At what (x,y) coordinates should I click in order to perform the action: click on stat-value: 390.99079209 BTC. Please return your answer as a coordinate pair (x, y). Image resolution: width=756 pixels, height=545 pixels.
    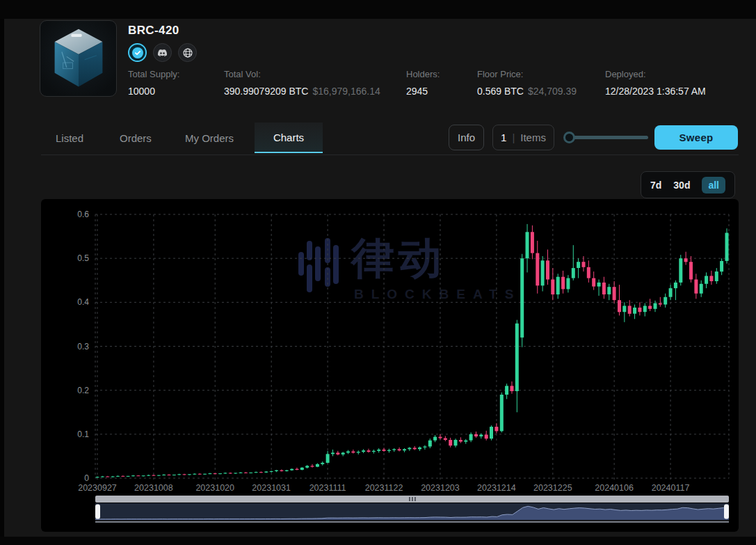
    Looking at the image, I should click on (266, 91).